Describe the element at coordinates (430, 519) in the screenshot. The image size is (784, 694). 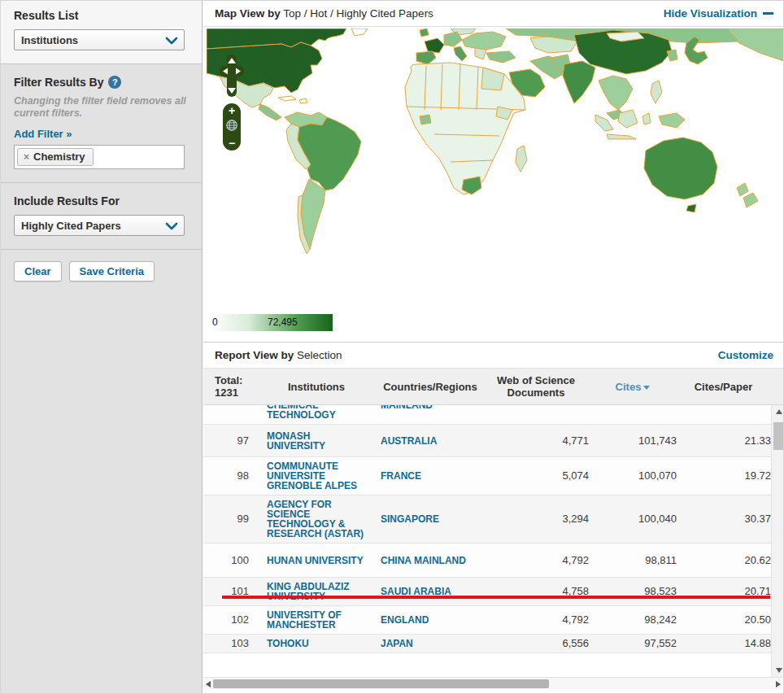
I see `country-link: SINGAPORE` at that location.